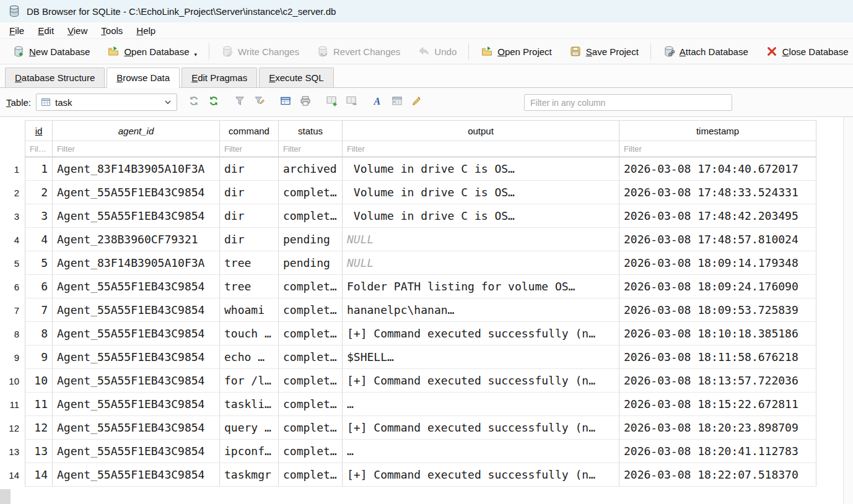 The height and width of the screenshot is (504, 853). What do you see at coordinates (136, 131) in the screenshot?
I see `column-header-agent_id: agent_id` at bounding box center [136, 131].